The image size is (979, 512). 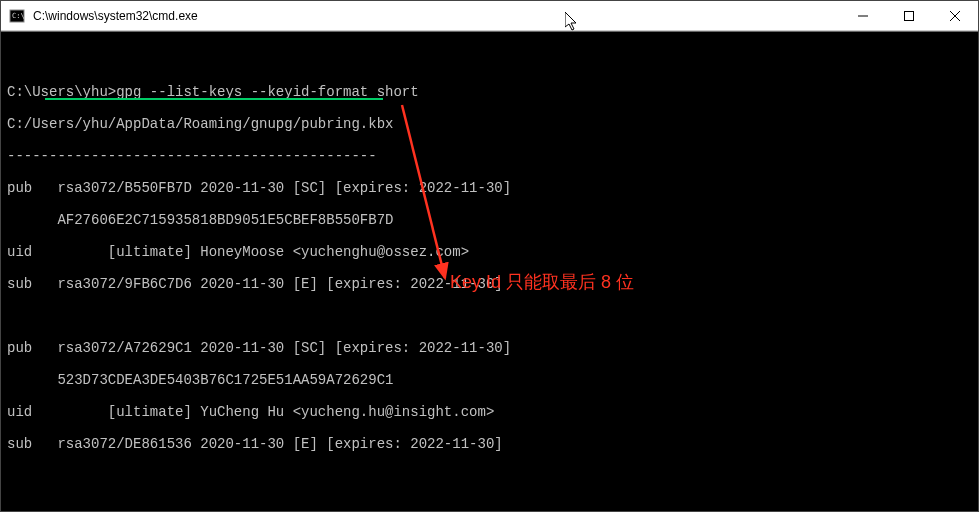 I want to click on annotation-underline, so click(x=214, y=99).